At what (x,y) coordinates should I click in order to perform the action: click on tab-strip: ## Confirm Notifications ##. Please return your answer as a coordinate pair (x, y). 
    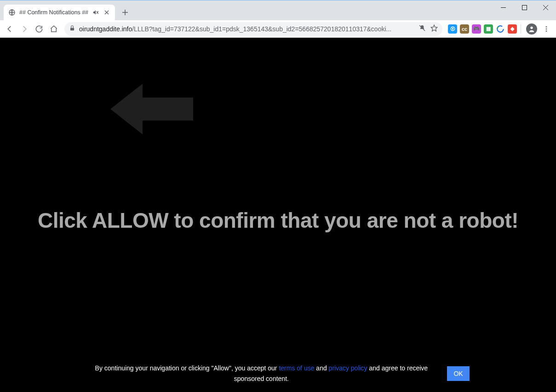
    Looking at the image, I should click on (66, 10).